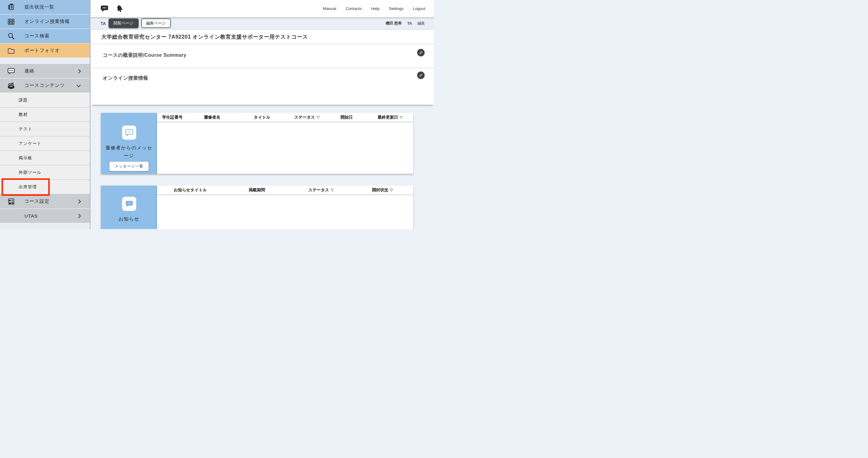  What do you see at coordinates (129, 219) in the screenshot?
I see `notices-card-label: お知らせ` at bounding box center [129, 219].